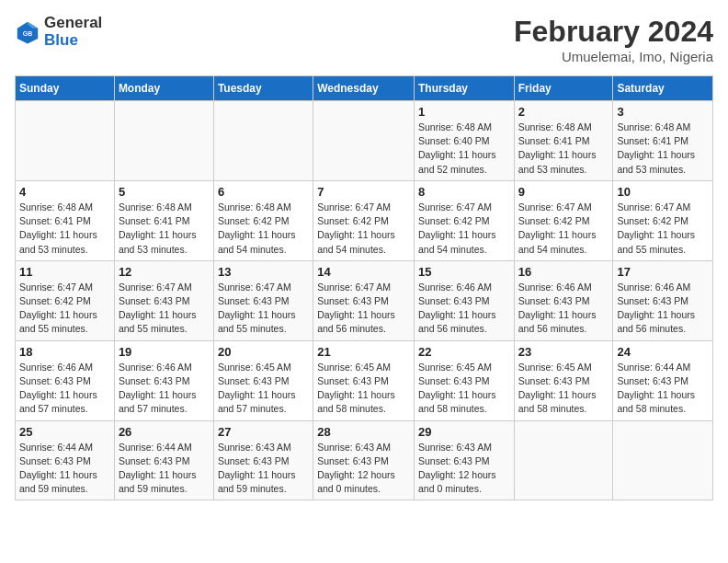 Image resolution: width=728 pixels, height=563 pixels. I want to click on week-row-2: 4Sunrise: 6:48 AM Sunset: 6:41 PM Daylig…, so click(364, 221).